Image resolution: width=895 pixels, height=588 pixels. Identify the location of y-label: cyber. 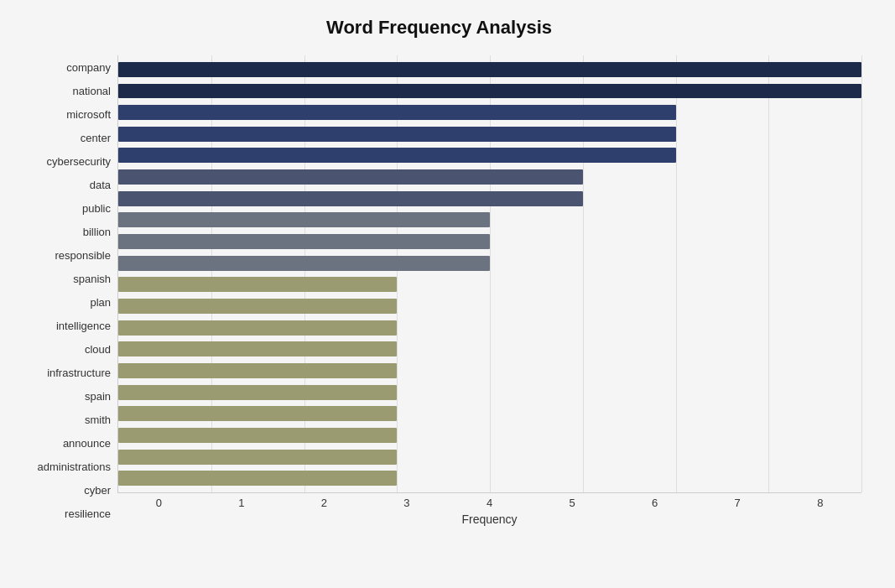
(97, 490).